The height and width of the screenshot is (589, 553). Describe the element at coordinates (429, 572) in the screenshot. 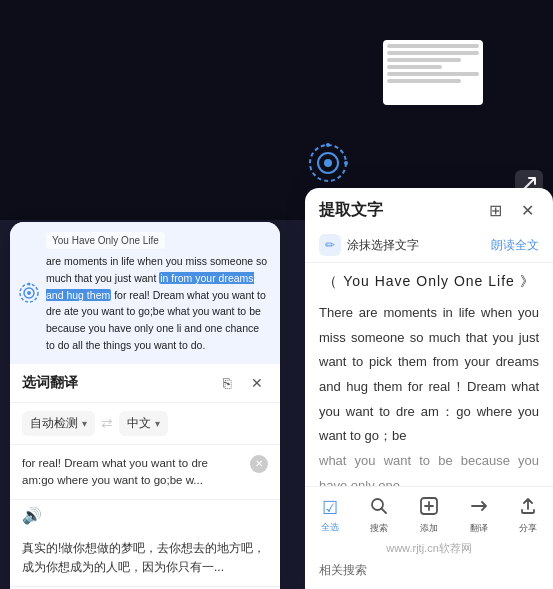

I see `related-search-label: 相关搜索` at that location.